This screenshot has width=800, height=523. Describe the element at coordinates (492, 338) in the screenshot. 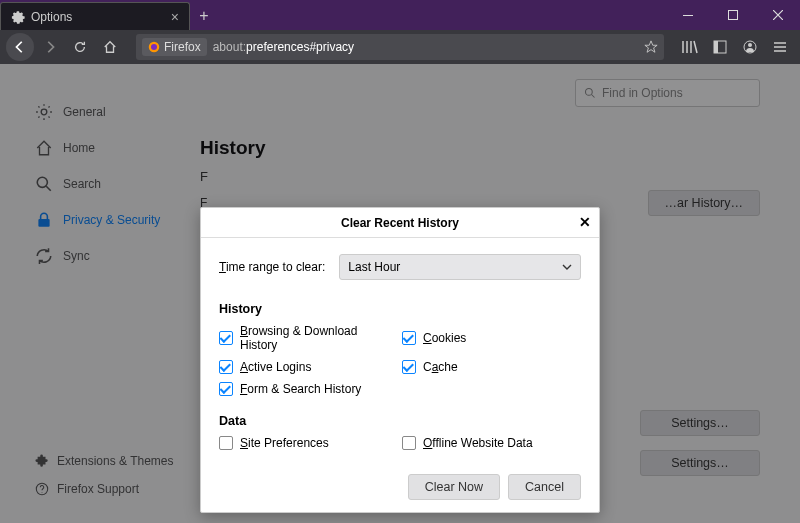

I see `checkbox-cookies: Cookies` at that location.